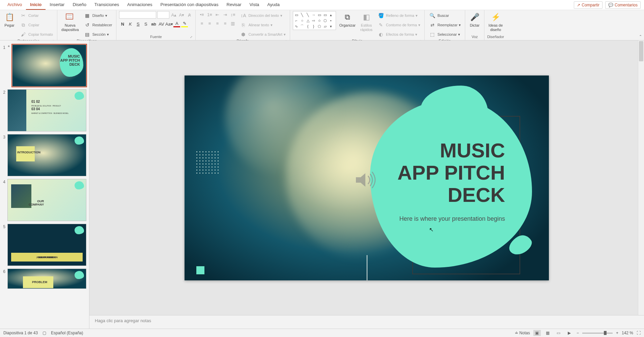  I want to click on shapes-gallery: ▭╲╲→▭▭▴ ⌐○△⇨☆⬡• ∿⌒{}⬠▱▾, so click(314, 21).